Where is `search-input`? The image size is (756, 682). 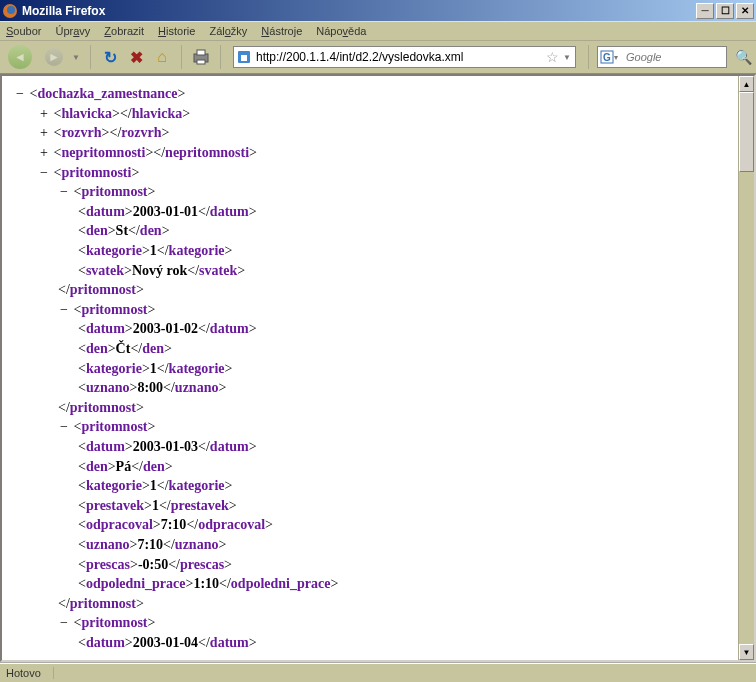 search-input is located at coordinates (675, 57).